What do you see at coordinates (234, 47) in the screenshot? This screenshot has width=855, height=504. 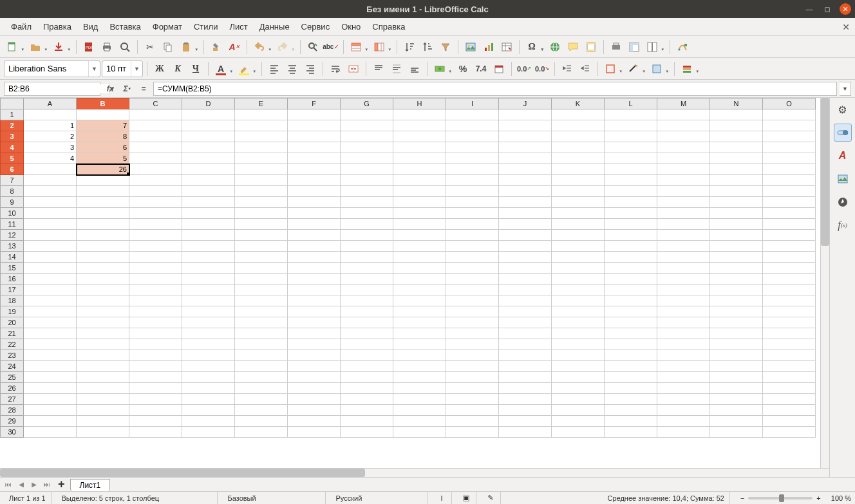 I see `clear-formatting-icon: A✕` at bounding box center [234, 47].